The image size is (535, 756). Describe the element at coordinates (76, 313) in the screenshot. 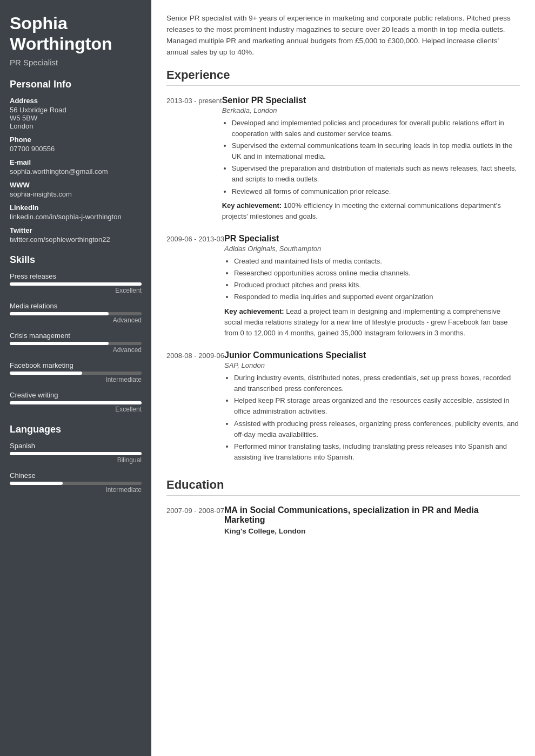

I see `skill-item: Media relations Advanced` at that location.